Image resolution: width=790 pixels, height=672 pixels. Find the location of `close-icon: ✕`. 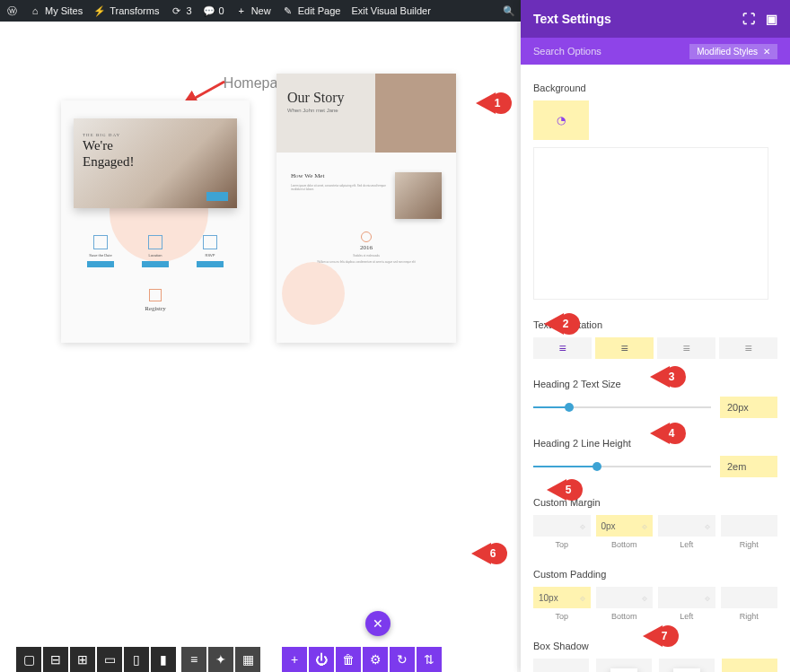

close-icon: ✕ is located at coordinates (378, 624).